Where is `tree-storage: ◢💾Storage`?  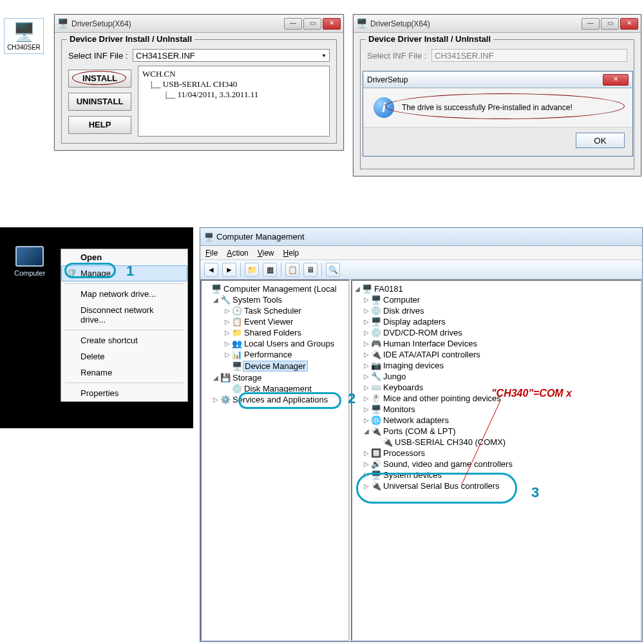 tree-storage: ◢💾Storage is located at coordinates (275, 377).